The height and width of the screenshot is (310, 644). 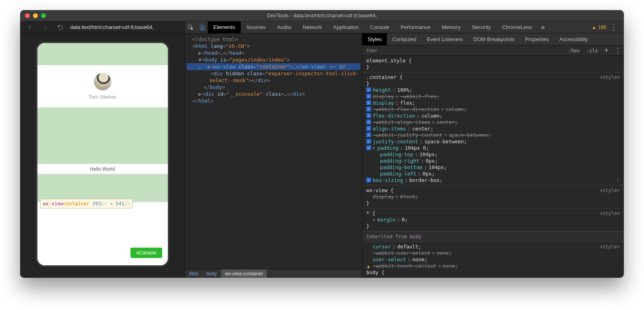 I want to click on tab-performance: Performance, so click(x=415, y=27).